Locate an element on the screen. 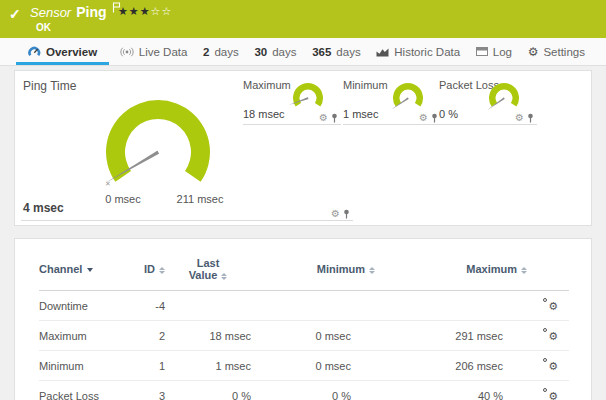 This screenshot has width=606, height=400. column-header-maximum: Maximum is located at coordinates (457, 270).